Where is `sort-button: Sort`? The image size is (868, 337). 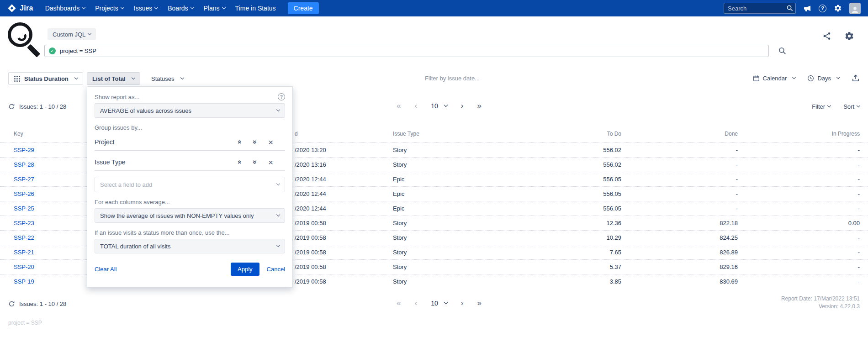 sort-button: Sort is located at coordinates (852, 107).